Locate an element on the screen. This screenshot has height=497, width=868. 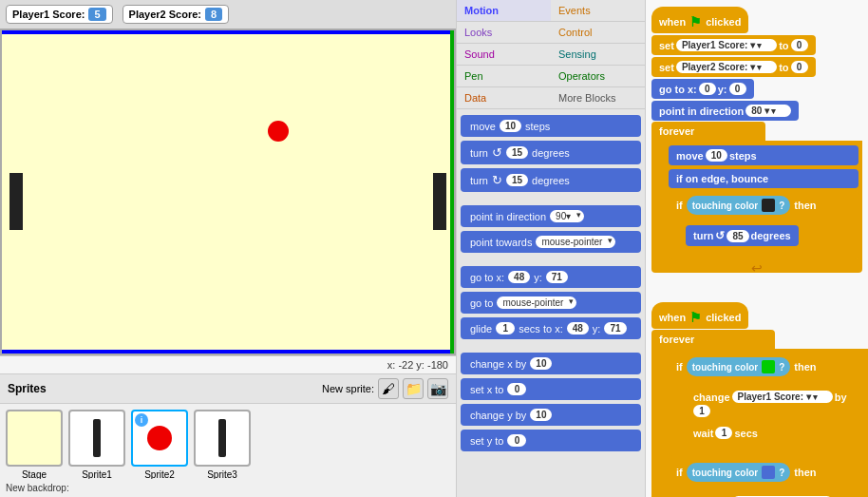
category-operators: Operators is located at coordinates (598, 76).